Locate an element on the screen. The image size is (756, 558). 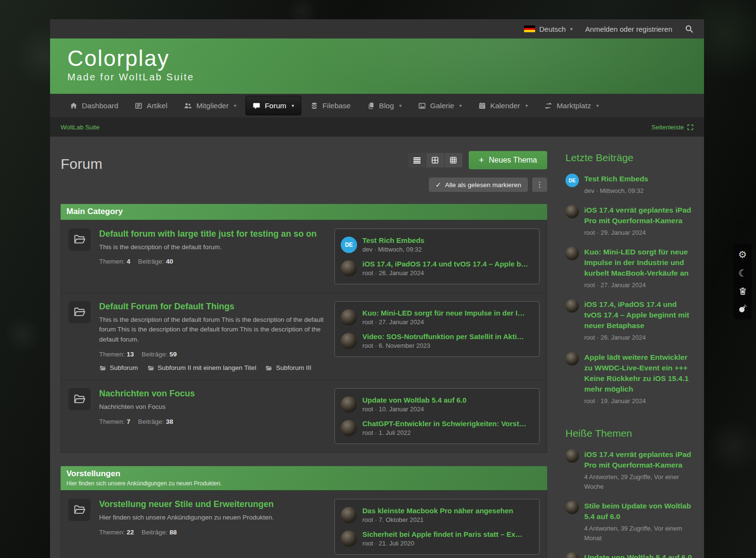
view-switcher is located at coordinates (435, 160).